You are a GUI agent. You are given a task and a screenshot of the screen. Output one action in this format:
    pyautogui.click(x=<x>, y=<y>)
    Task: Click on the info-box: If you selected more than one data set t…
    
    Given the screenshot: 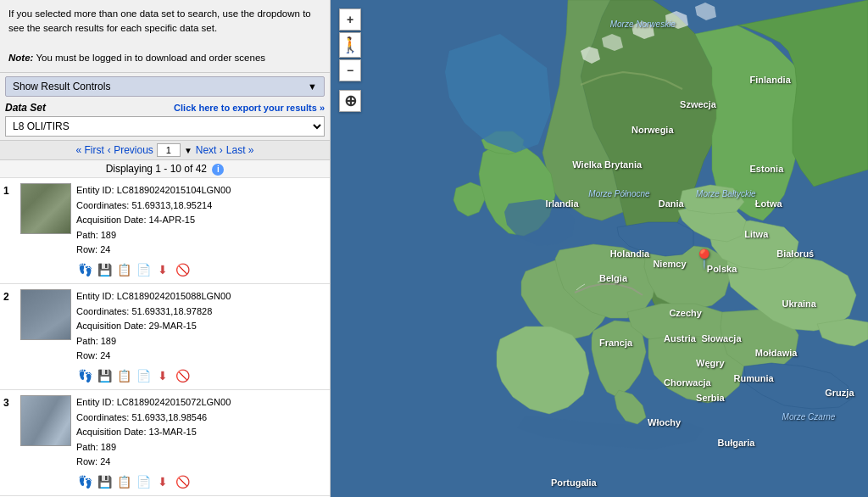 What is the action you would take?
    pyautogui.click(x=164, y=36)
    